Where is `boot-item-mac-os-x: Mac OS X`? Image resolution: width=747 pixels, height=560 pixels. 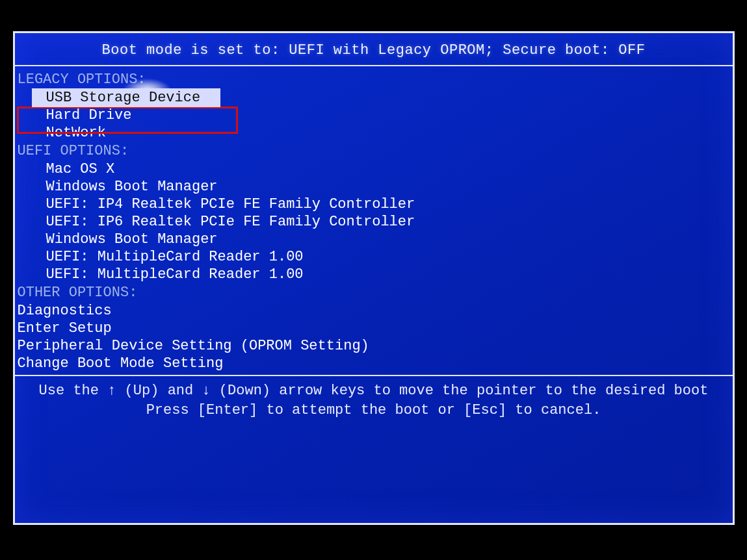 boot-item-mac-os-x: Mac OS X is located at coordinates (374, 169).